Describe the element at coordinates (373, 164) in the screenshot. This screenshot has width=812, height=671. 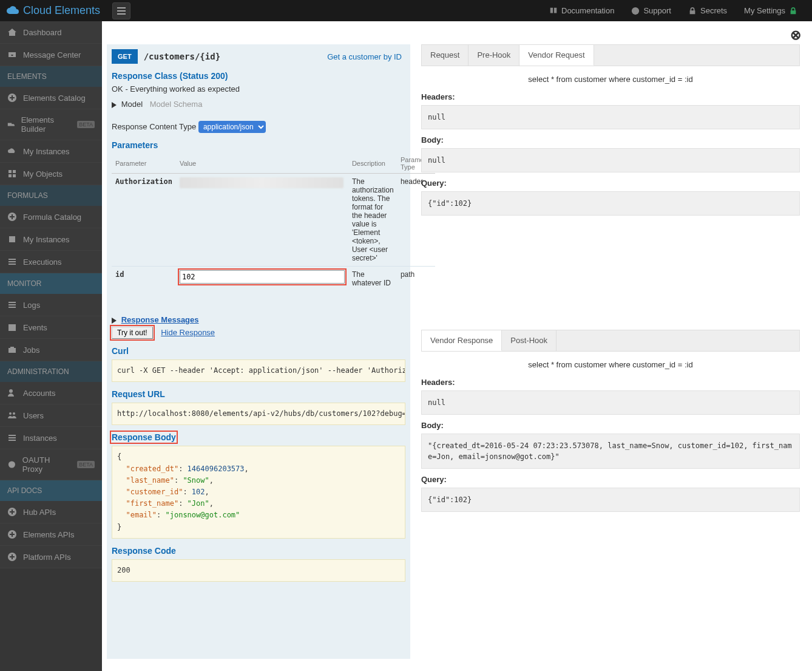
I see `th-description: Description` at that location.